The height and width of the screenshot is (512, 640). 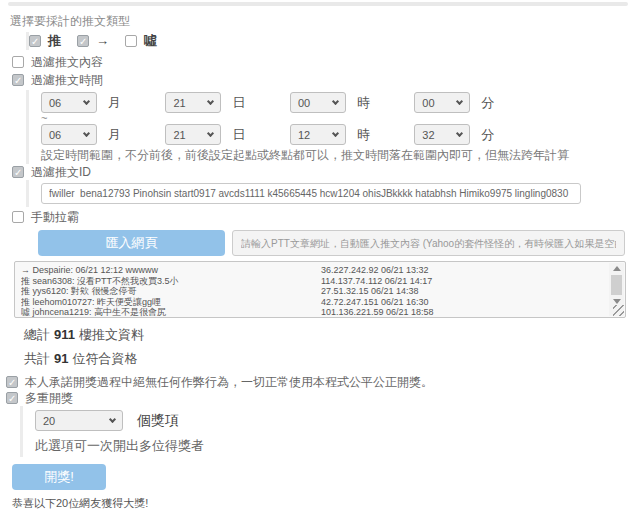 I want to click on total-comments-stat: 總計911樓推文資料, so click(x=332, y=334).